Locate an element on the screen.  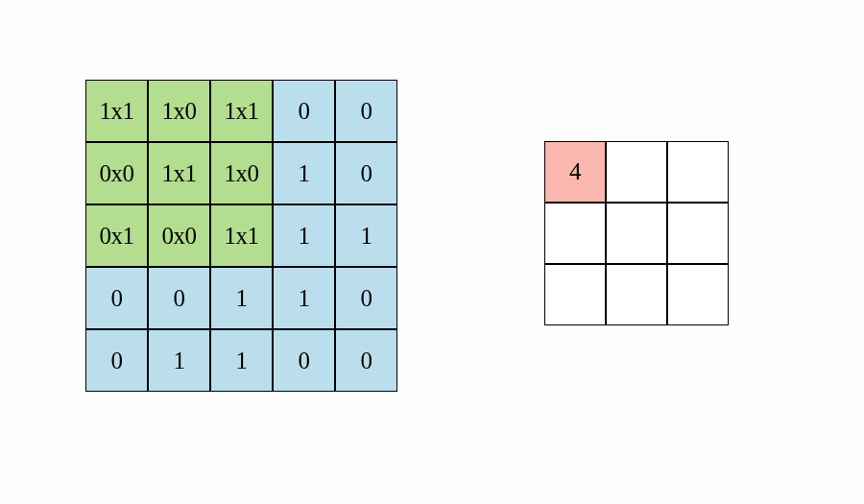
input-cell-3-1: 0 is located at coordinates (179, 298).